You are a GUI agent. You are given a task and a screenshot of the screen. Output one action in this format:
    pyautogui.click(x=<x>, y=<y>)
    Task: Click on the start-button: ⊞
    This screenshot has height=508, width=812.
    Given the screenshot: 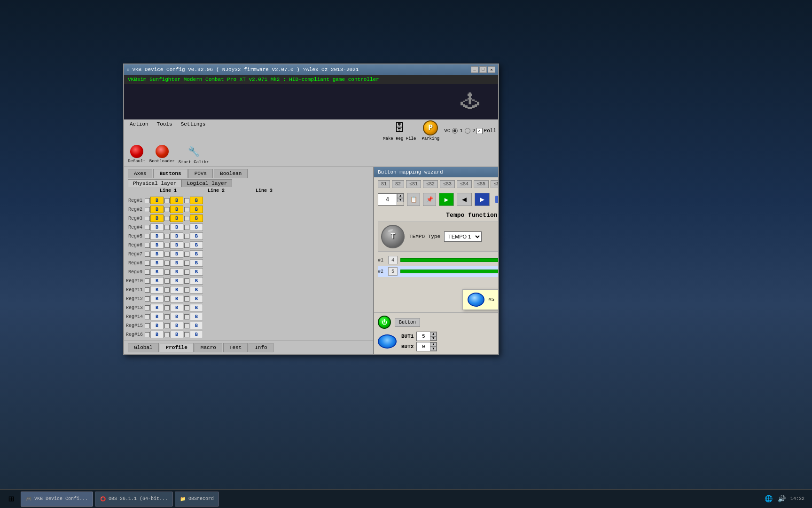 What is the action you would take?
    pyautogui.click(x=11, y=499)
    